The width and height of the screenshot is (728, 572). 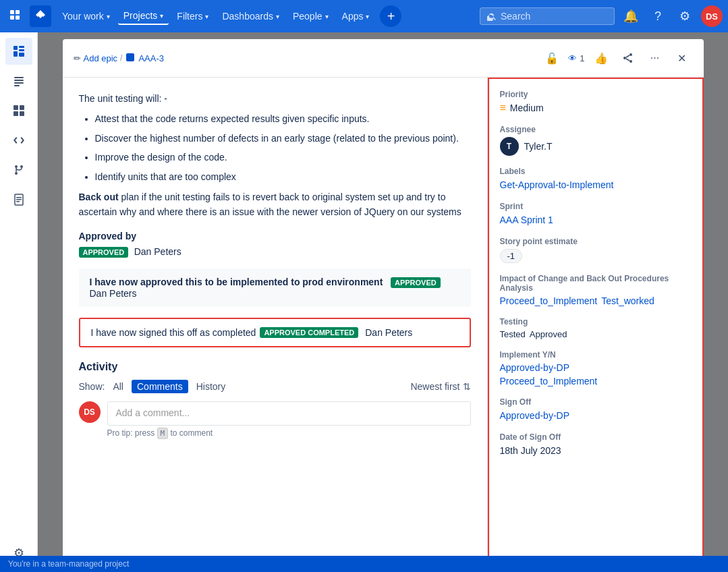 What do you see at coordinates (712, 16) in the screenshot?
I see `user-avatar: DS` at bounding box center [712, 16].